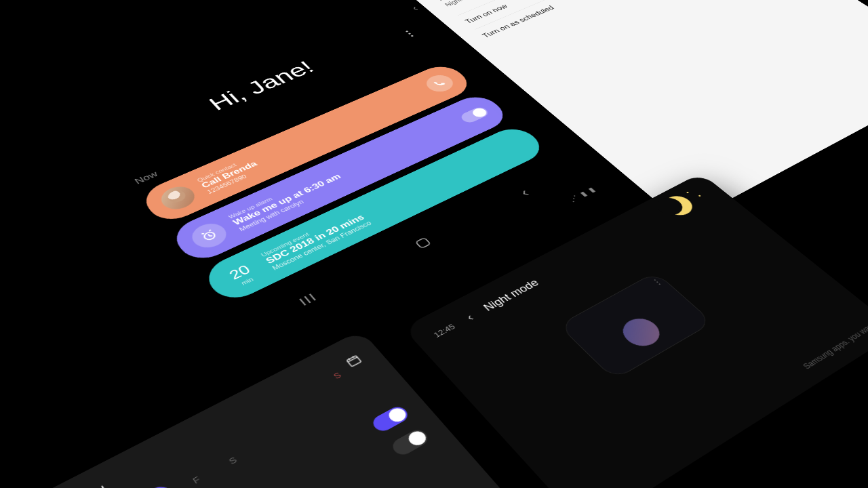  Describe the element at coordinates (439, 83) in the screenshot. I see `phone-icon` at that location.